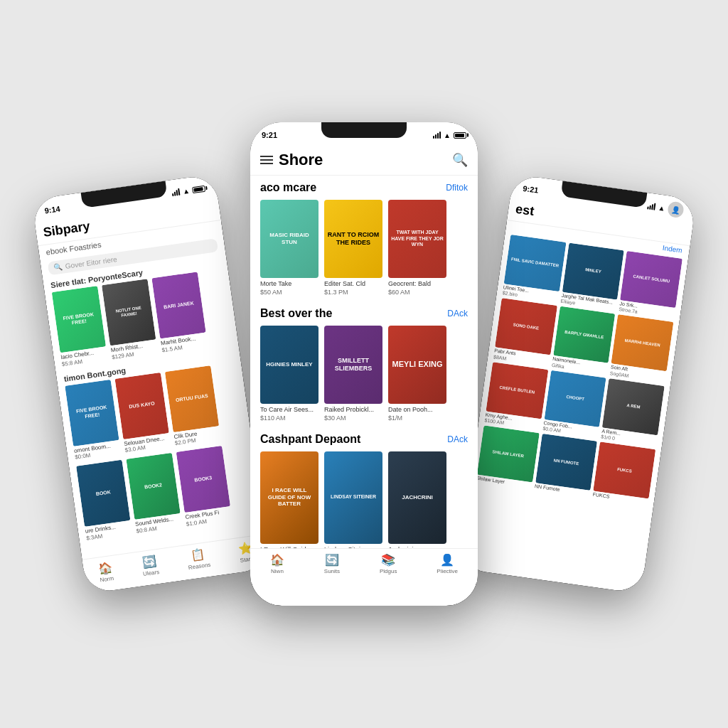  What do you see at coordinates (332, 564) in the screenshot?
I see `center-nav-sunits: 🔄Sunits` at bounding box center [332, 564].